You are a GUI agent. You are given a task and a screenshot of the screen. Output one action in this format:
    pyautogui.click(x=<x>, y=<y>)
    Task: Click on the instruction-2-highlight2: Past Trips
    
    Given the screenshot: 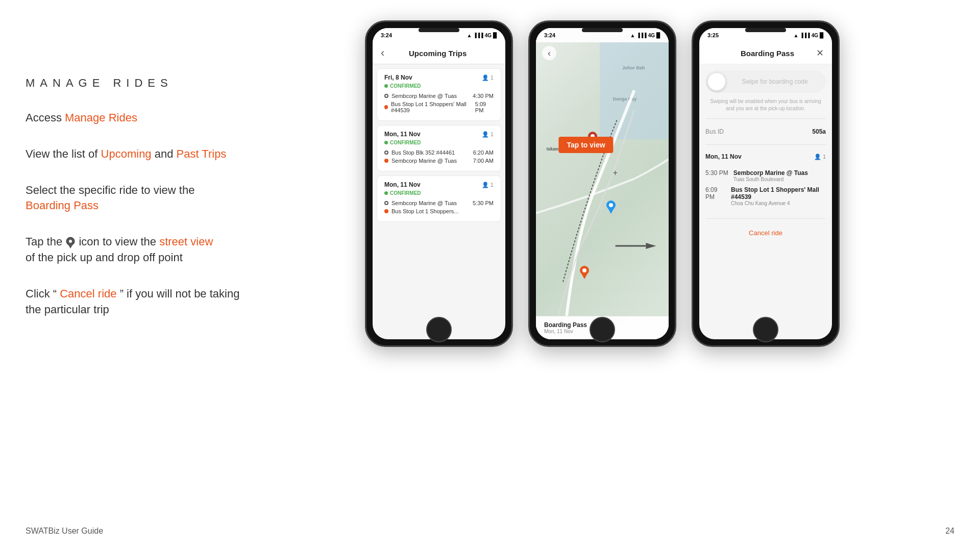 What is the action you would take?
    pyautogui.click(x=202, y=154)
    